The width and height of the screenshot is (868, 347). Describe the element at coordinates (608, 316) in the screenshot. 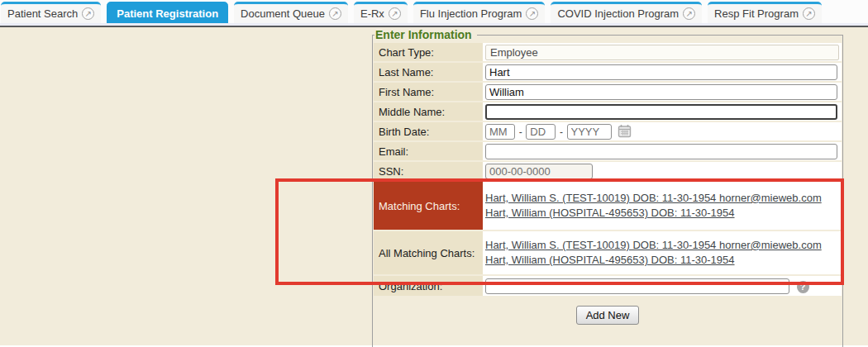

I see `add-new-button: Add New` at that location.